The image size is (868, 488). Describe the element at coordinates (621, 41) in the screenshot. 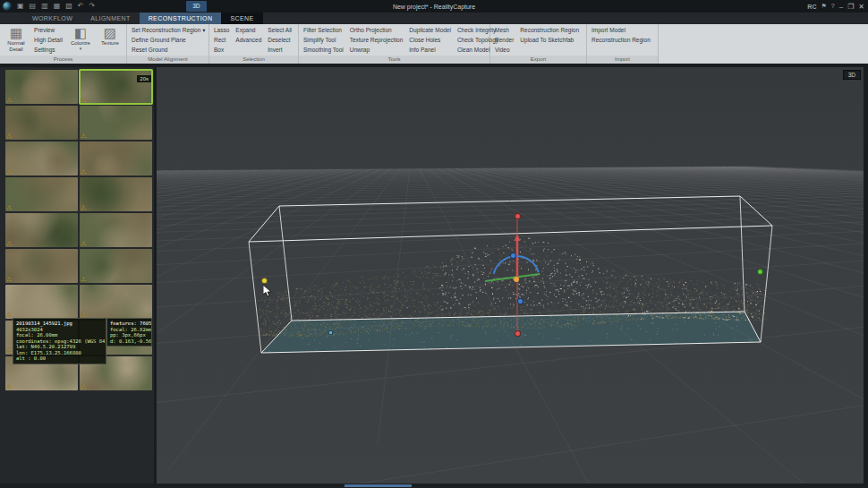

I see `import-col1: Import ModelReconstruction Region` at that location.